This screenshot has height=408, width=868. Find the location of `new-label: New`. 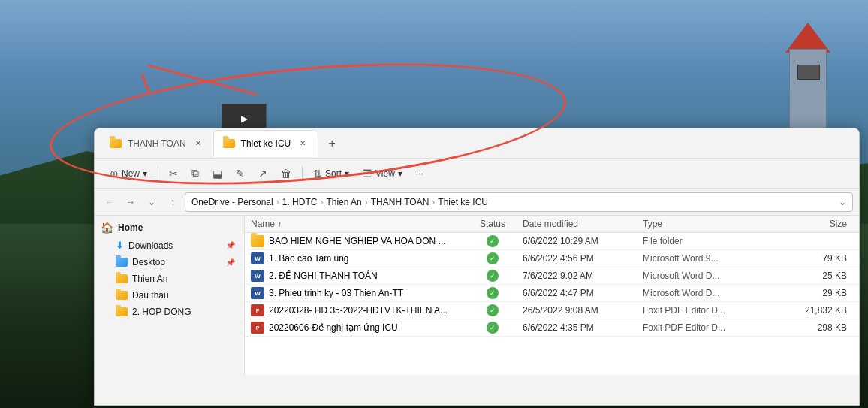

new-label: New is located at coordinates (131, 174).